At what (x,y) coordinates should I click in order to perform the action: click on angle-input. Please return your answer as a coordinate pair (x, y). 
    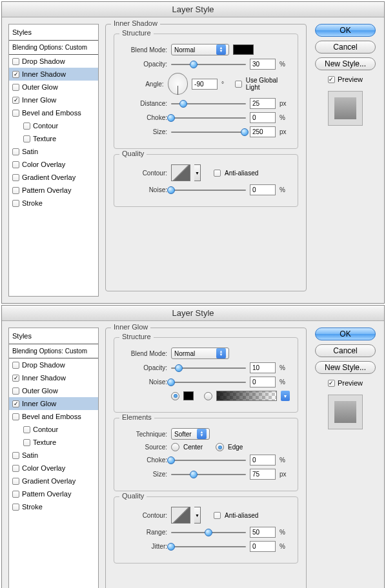
    Looking at the image, I should click on (205, 84).